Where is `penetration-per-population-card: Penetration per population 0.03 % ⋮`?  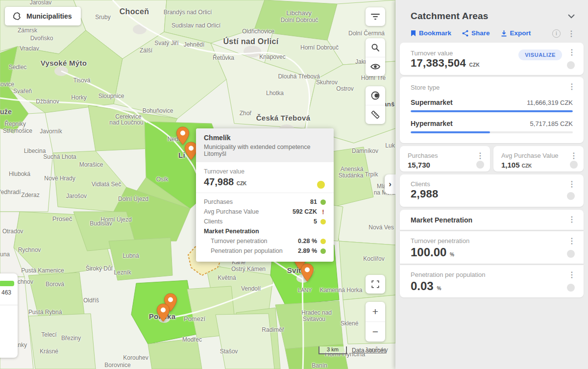 penetration-per-population-card: Penetration per population 0.03 % ⋮ is located at coordinates (492, 281).